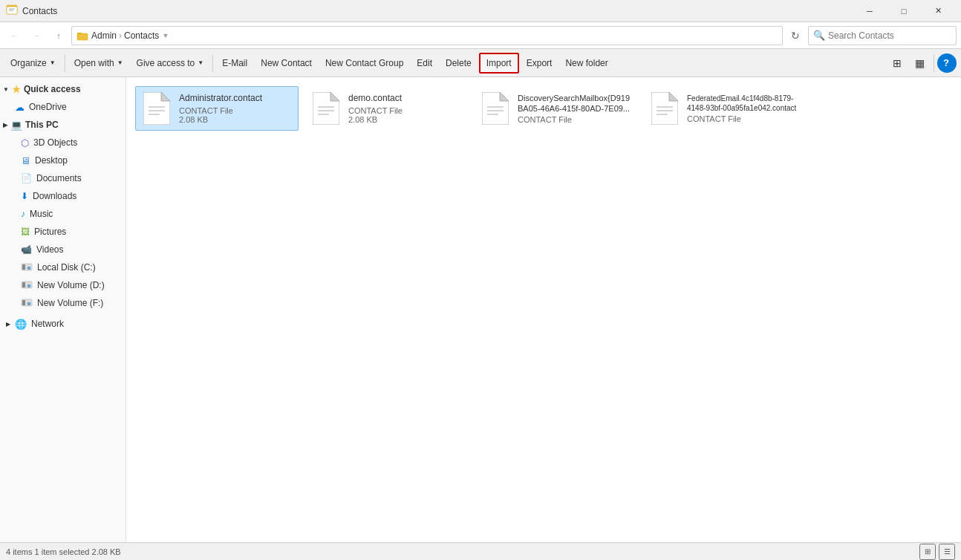 This screenshot has width=961, height=560. I want to click on sidebar-item-desktop: 🖥 Desktop, so click(62, 160).